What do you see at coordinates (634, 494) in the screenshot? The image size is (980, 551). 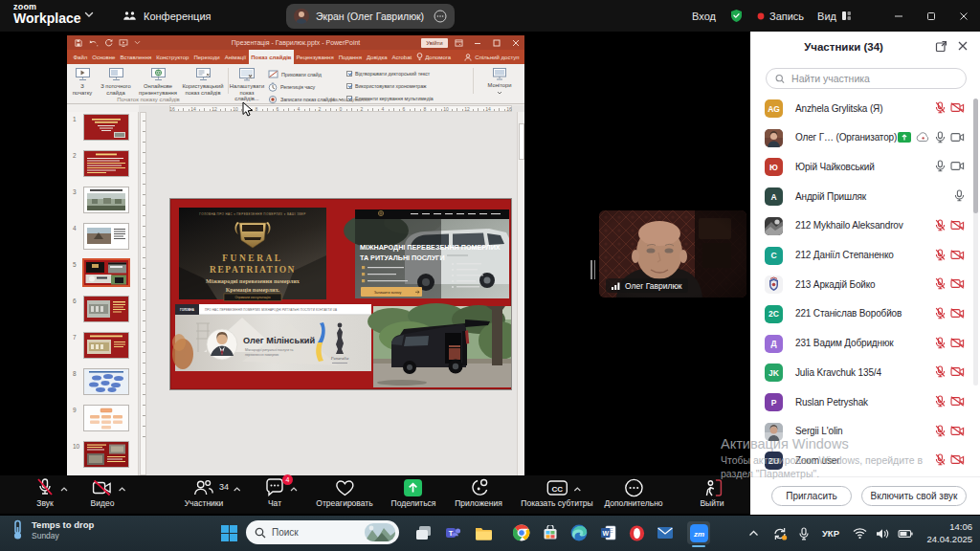 I see `toolbar-more-button: Дополнительно` at bounding box center [634, 494].